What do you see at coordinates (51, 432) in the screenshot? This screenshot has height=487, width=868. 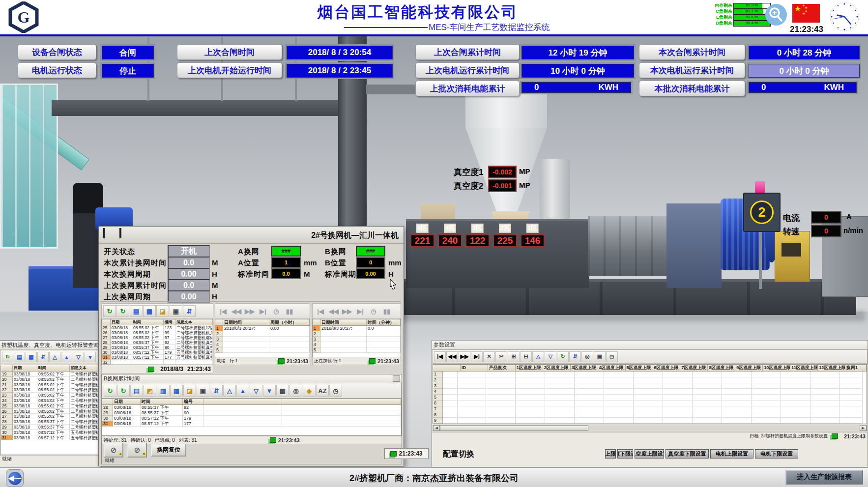 I see `table-row: 3003/08/1808:57:12 下午五号螺杆挤塑机` at bounding box center [51, 432].